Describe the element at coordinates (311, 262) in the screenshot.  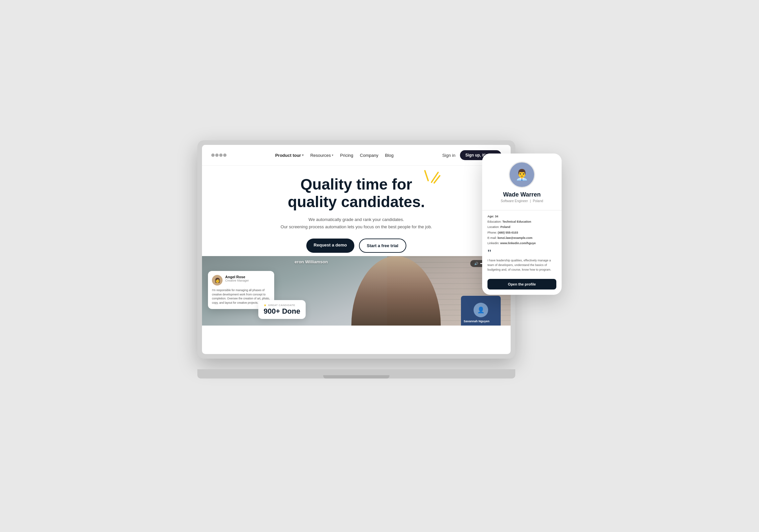
I see `video-call-name: eron Williamson` at that location.